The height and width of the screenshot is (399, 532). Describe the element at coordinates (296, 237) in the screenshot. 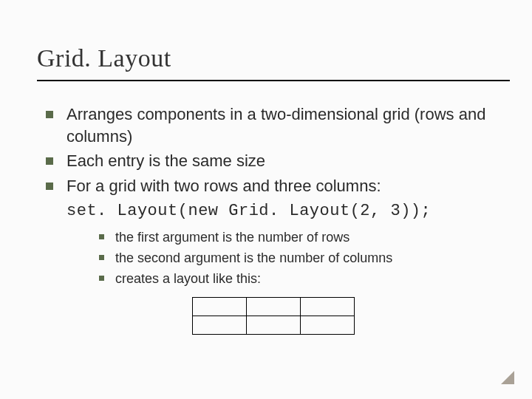

I see `sub-bullet-item: the first argument is the number of rows` at that location.